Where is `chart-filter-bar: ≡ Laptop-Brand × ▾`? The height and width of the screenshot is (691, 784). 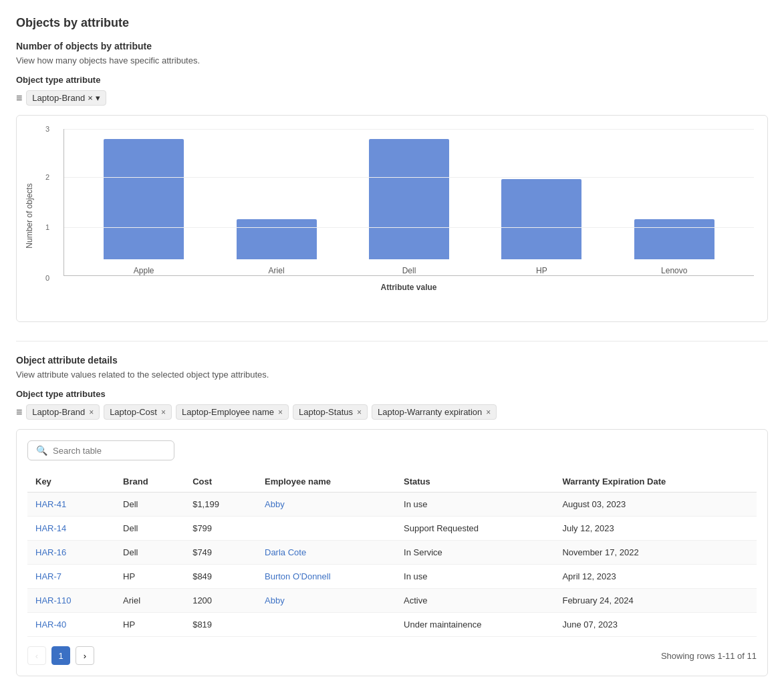
chart-filter-bar: ≡ Laptop-Brand × ▾ is located at coordinates (392, 98).